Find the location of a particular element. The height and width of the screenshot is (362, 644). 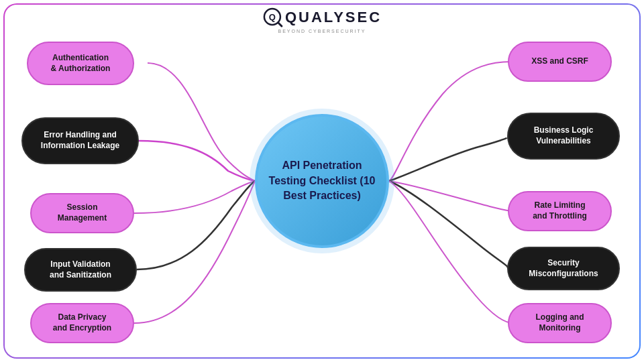

node-rate: Rate Limitingand Throttling is located at coordinates (559, 211).